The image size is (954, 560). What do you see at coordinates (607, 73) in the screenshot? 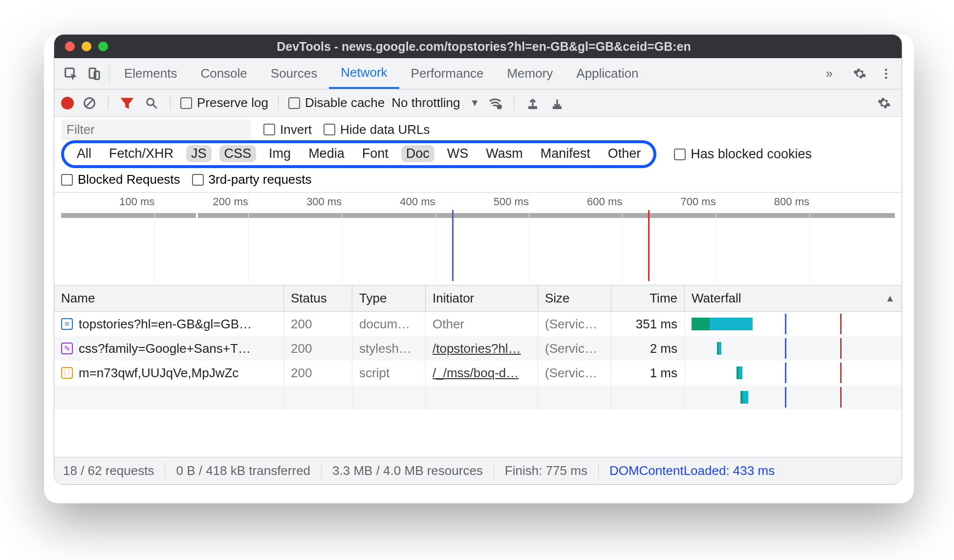
I see `tab-application: Application` at bounding box center [607, 73].